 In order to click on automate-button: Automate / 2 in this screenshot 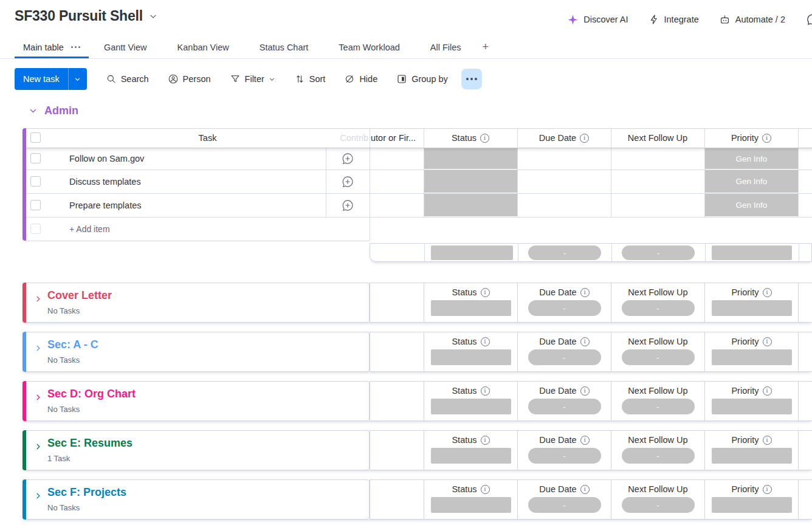, I will do `click(752, 19)`.